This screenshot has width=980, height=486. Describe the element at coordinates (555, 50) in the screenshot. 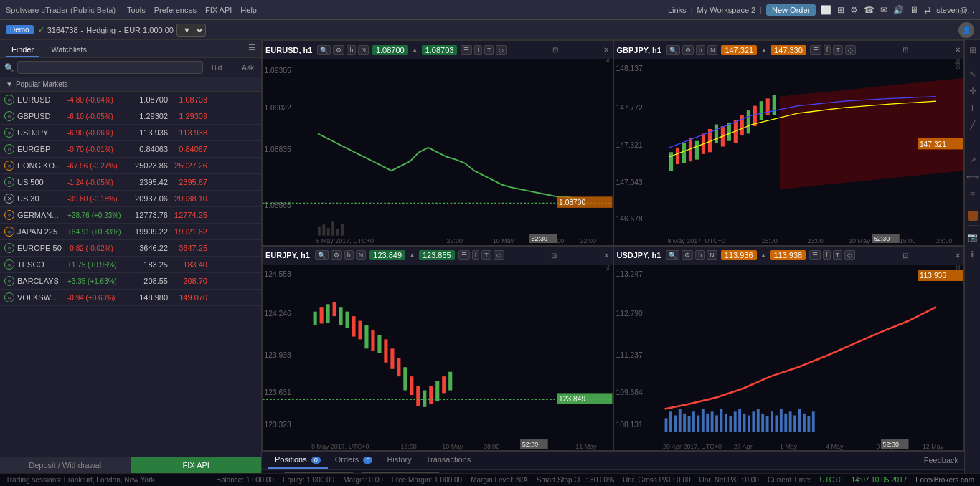

I see `chart-eurusd-maximize: ⊡` at that location.